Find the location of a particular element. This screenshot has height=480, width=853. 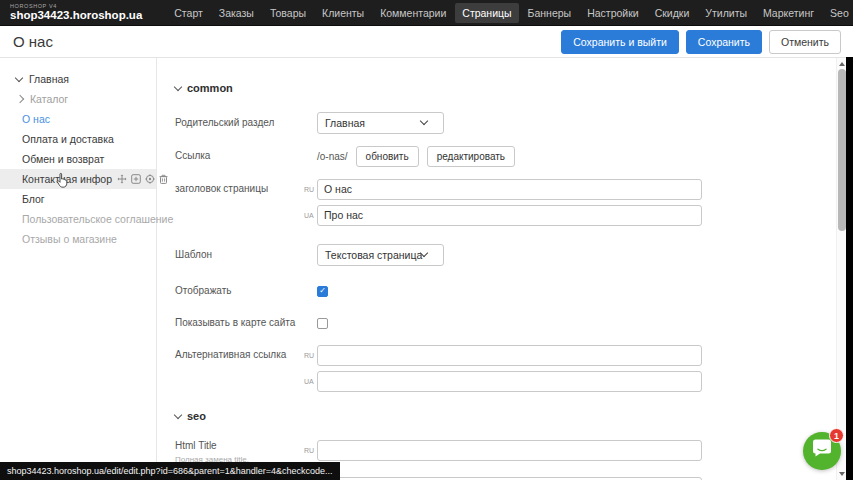

page-title-ua-row: UA is located at coordinates (446, 215).